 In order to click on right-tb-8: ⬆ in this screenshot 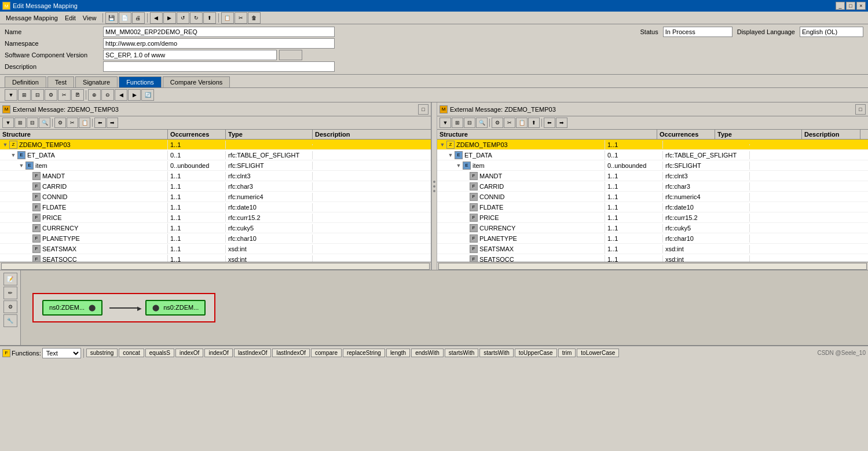, I will do `click(534, 123)`.